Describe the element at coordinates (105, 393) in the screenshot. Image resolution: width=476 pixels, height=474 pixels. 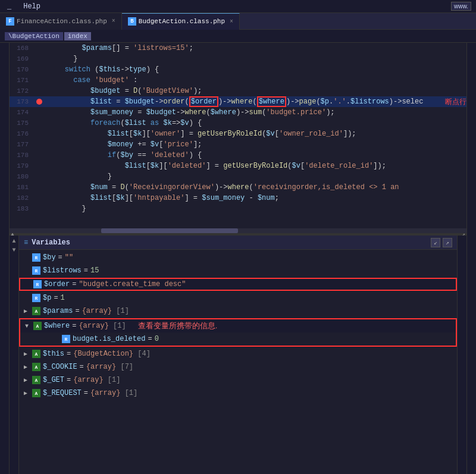
I see `var-val-request: {array}` at that location.